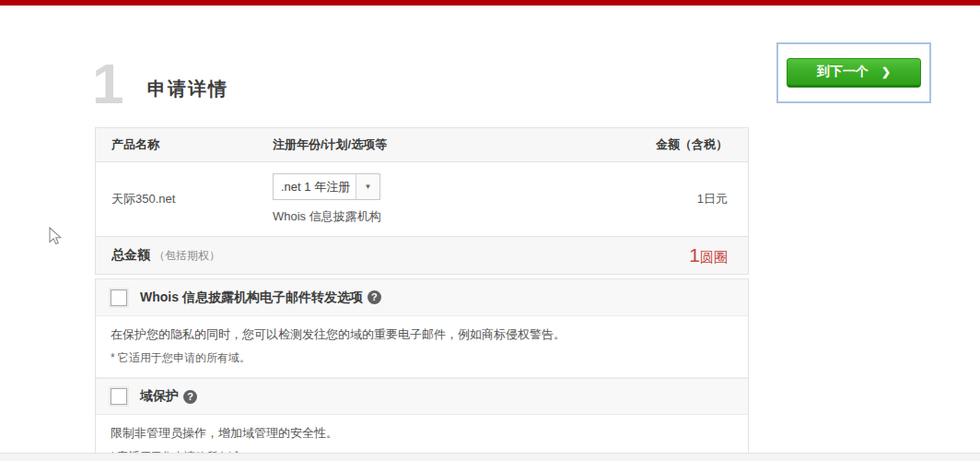  I want to click on order-table-total-row: 总金额 （包括期权） 1圆圈, so click(422, 255).